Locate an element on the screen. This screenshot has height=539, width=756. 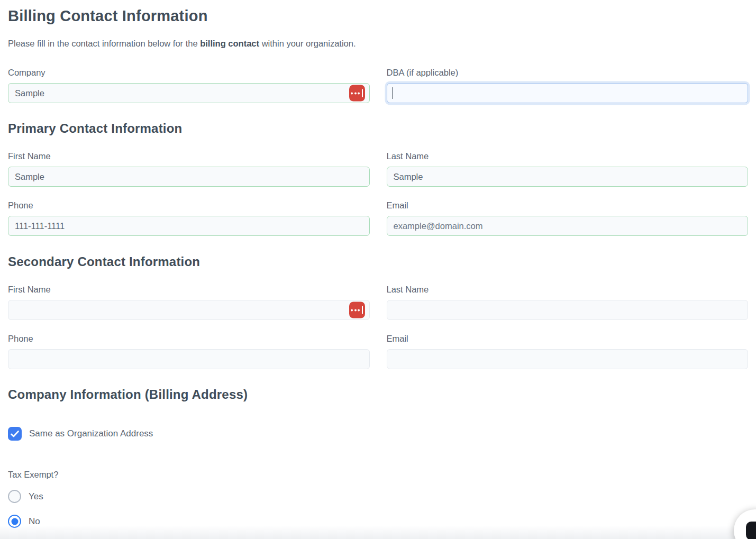
dba-input is located at coordinates (568, 93).